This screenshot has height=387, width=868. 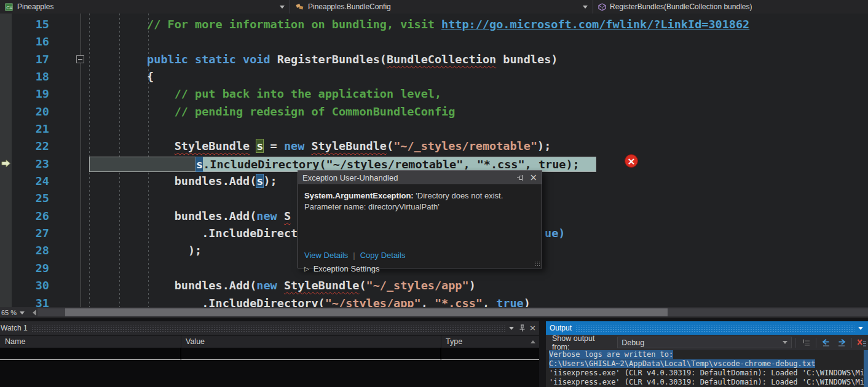 What do you see at coordinates (491, 354) in the screenshot?
I see `watch-cell-type` at bounding box center [491, 354].